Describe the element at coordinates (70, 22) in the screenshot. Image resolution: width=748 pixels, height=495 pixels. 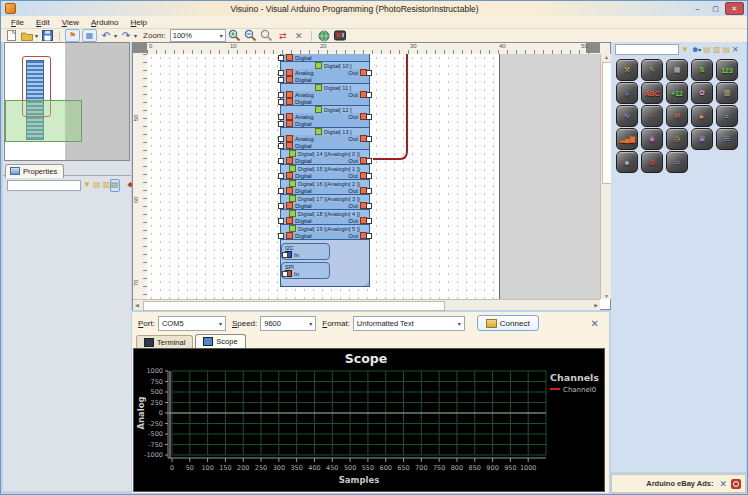
I see `menu-view: View` at that location.